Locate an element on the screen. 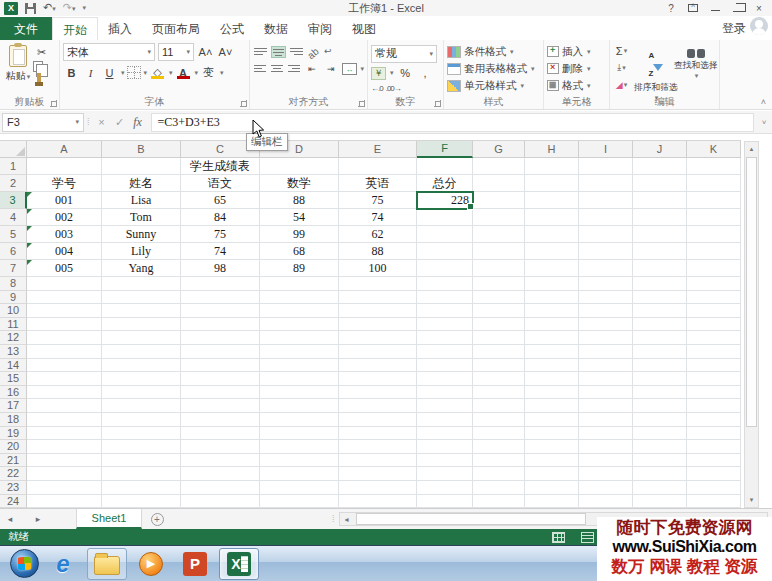 This screenshot has height=581, width=772. cell-E21 is located at coordinates (378, 461).